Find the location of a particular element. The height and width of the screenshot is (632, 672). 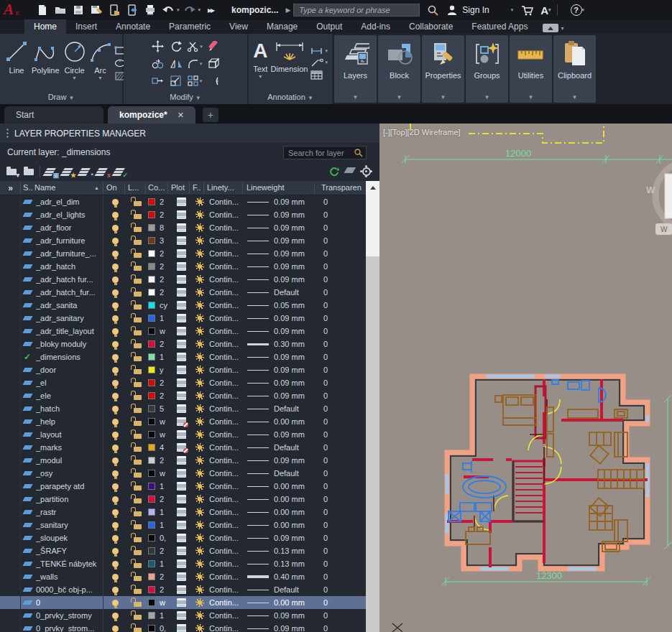

scale-button is located at coordinates (176, 80).